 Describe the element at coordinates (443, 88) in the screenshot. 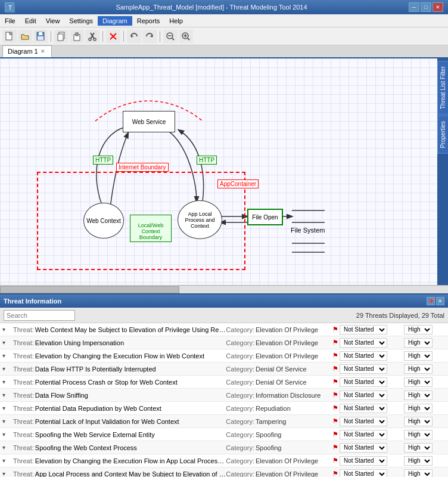

I see `threat-list-filter-tab: Threat List Filter` at that location.